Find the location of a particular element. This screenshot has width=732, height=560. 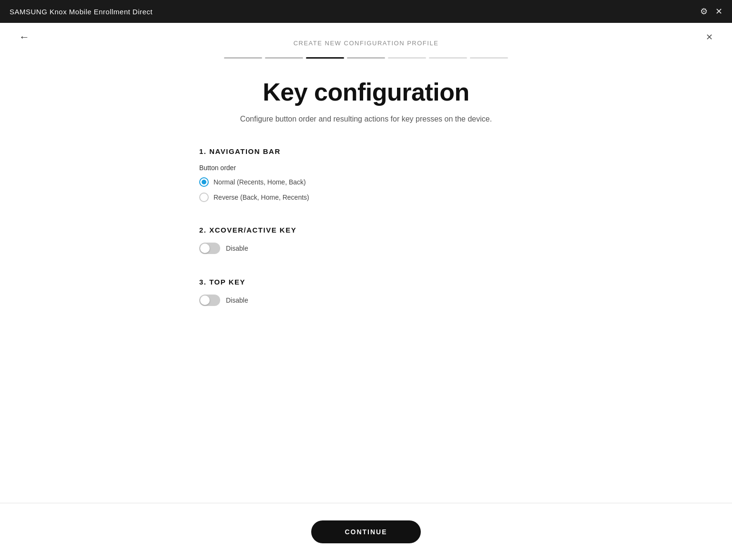

section-top-key-title: 3. TOP KEY is located at coordinates (366, 282).